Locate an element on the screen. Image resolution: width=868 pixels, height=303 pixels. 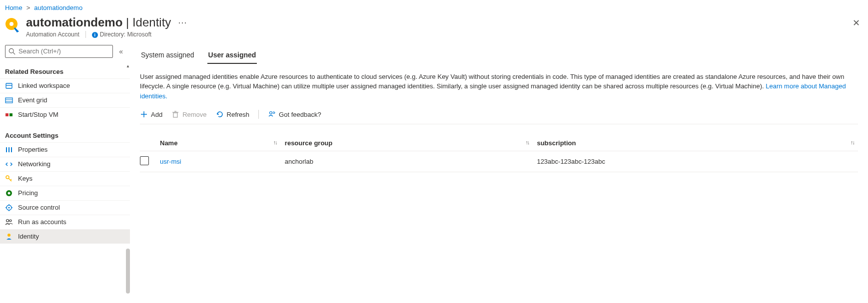
automation-account-icon is located at coordinates (13, 25).